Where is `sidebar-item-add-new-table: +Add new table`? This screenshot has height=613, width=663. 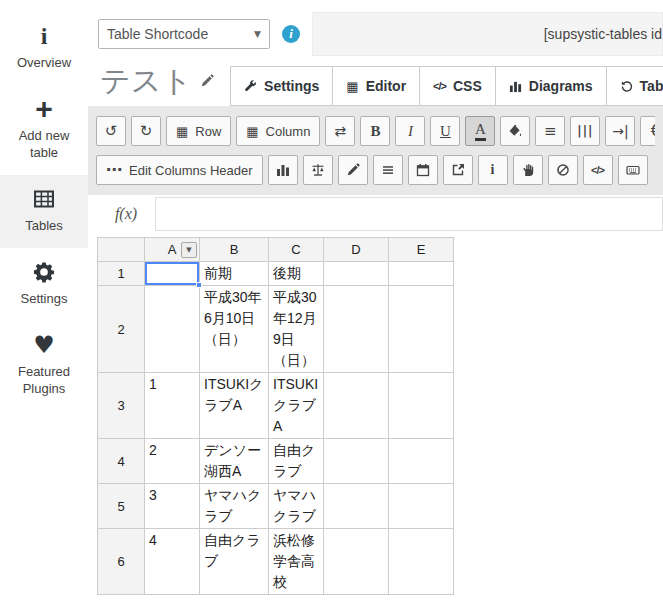 sidebar-item-add-new-table: +Add new table is located at coordinates (44, 130).